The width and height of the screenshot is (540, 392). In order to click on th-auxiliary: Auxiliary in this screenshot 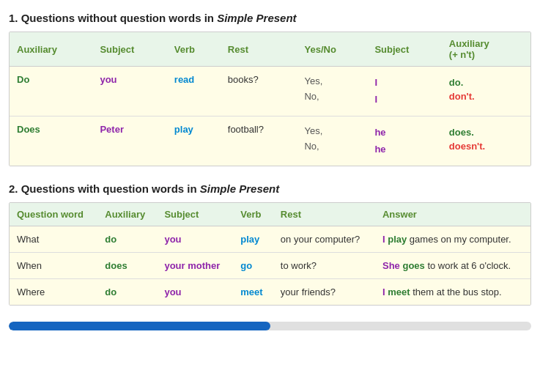, I will do `click(51, 50)`.